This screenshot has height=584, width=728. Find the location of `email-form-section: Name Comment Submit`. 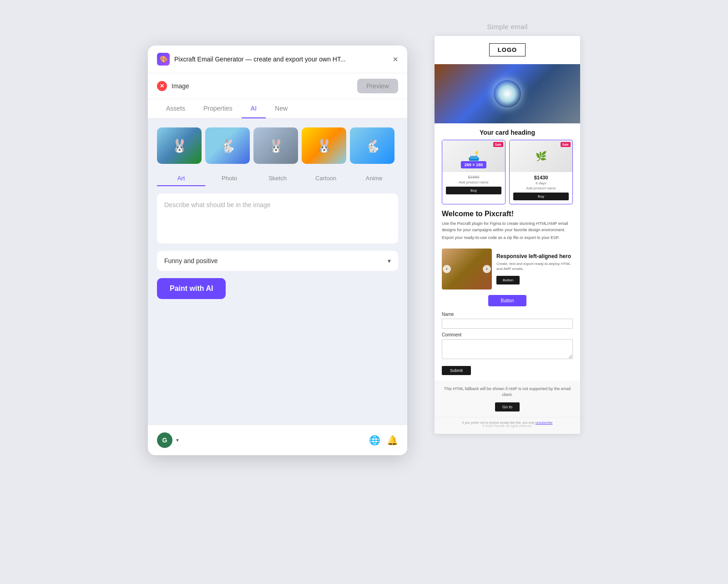

email-form-section: Name Comment Submit is located at coordinates (507, 346).